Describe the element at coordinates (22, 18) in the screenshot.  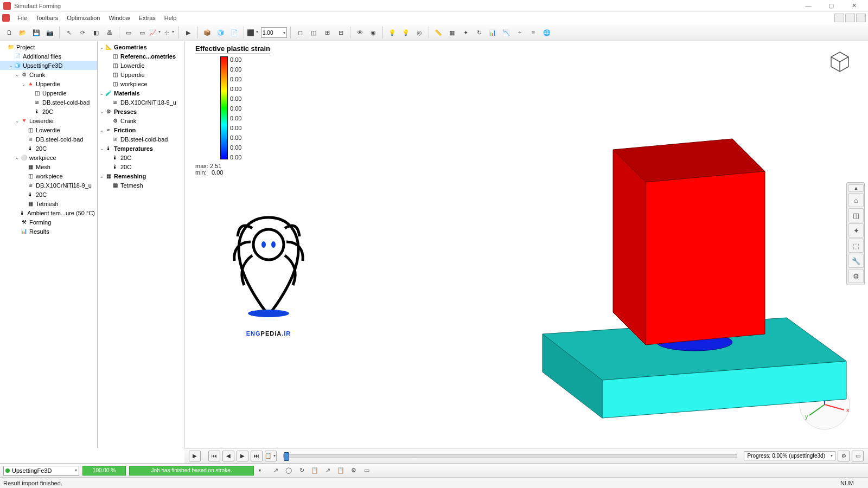
I see `menu-file: File` at that location.